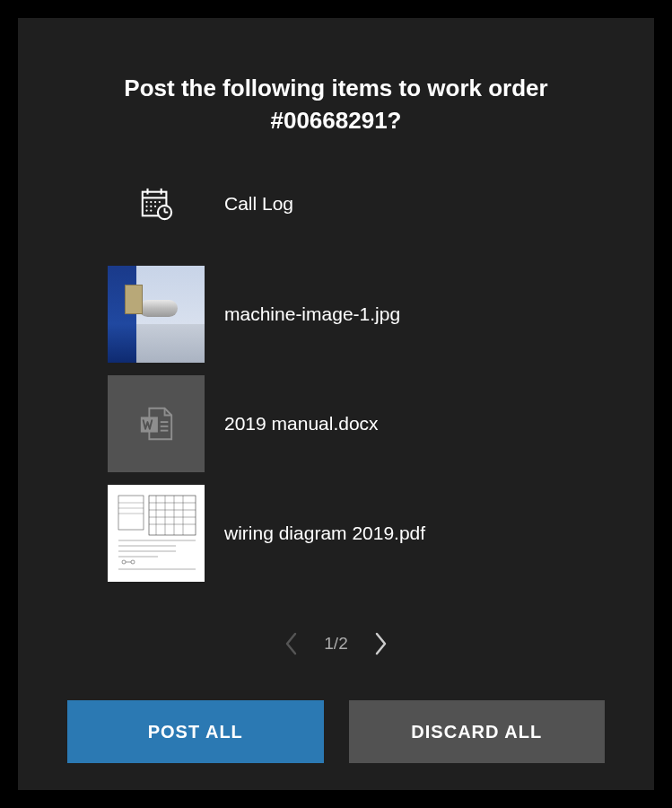  Describe the element at coordinates (477, 732) in the screenshot. I see `discard-all-button: DISCARD ALL` at that location.